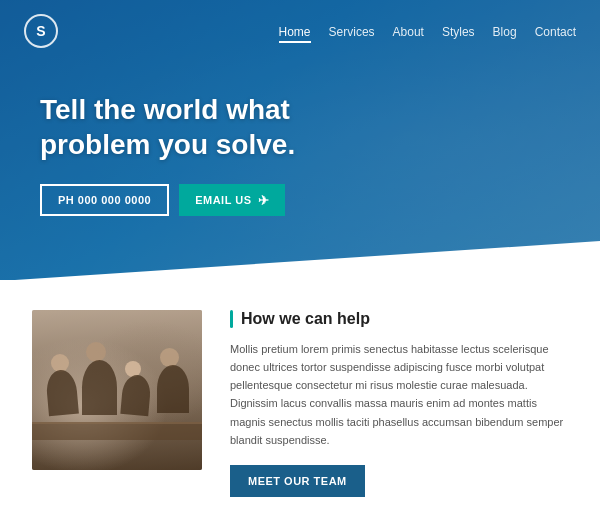 This screenshot has height=514, width=600. What do you see at coordinates (300, 260) in the screenshot?
I see `hero-diagonal-cut` at bounding box center [300, 260].